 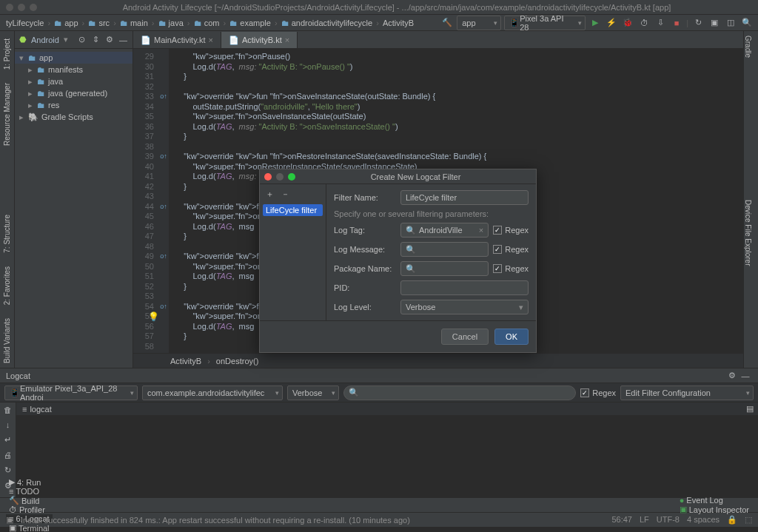 I want to click on cancel-button: Cancel, so click(x=465, y=337).